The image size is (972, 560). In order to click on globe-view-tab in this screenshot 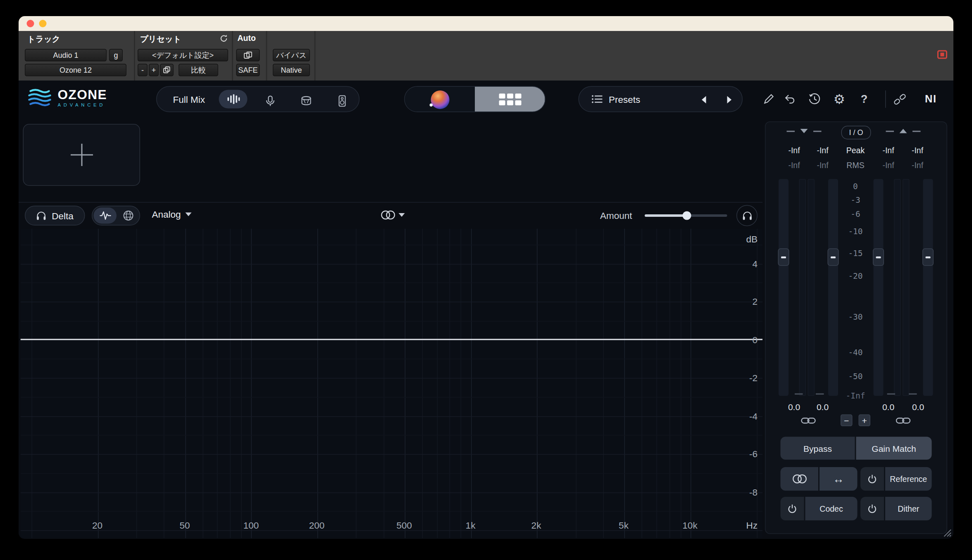, I will do `click(128, 216)`.